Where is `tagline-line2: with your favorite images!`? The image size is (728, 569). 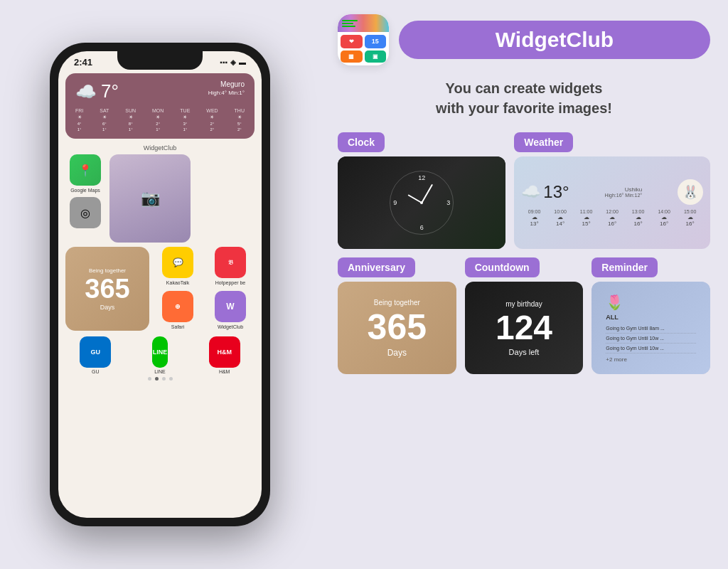 tagline-line2: with your favorite images! is located at coordinates (524, 108).